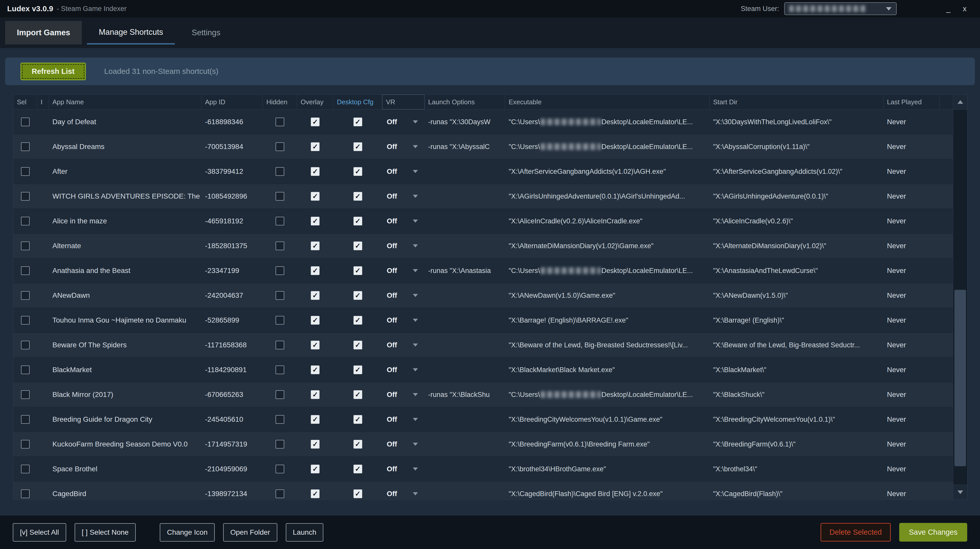 The width and height of the screenshot is (980, 549). What do you see at coordinates (465, 102) in the screenshot?
I see `column-header-launch-options: Launch Options` at bounding box center [465, 102].